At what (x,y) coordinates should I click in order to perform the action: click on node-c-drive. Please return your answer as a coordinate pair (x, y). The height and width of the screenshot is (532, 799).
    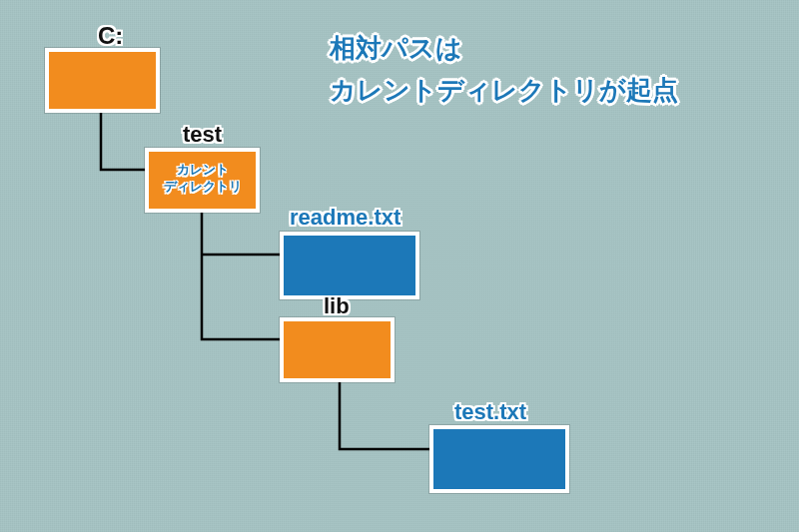
    Looking at the image, I should click on (102, 80).